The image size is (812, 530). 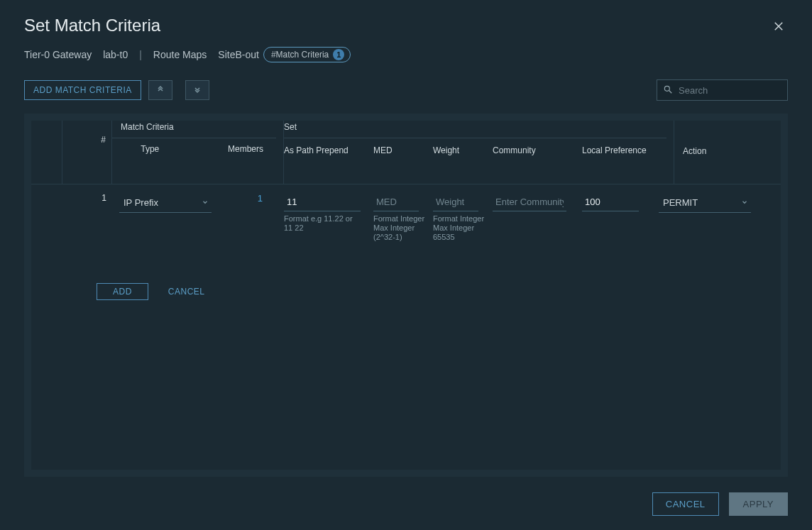 I want to click on collapse-all-button, so click(x=160, y=90).